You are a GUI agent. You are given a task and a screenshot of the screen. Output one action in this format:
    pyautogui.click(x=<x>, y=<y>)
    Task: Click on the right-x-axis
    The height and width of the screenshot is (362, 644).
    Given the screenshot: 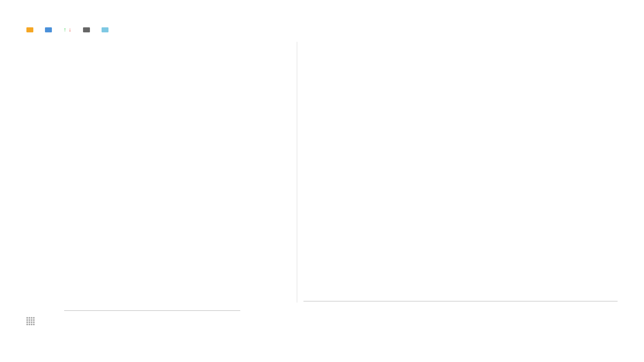 What is the action you would take?
    pyautogui.click(x=460, y=302)
    